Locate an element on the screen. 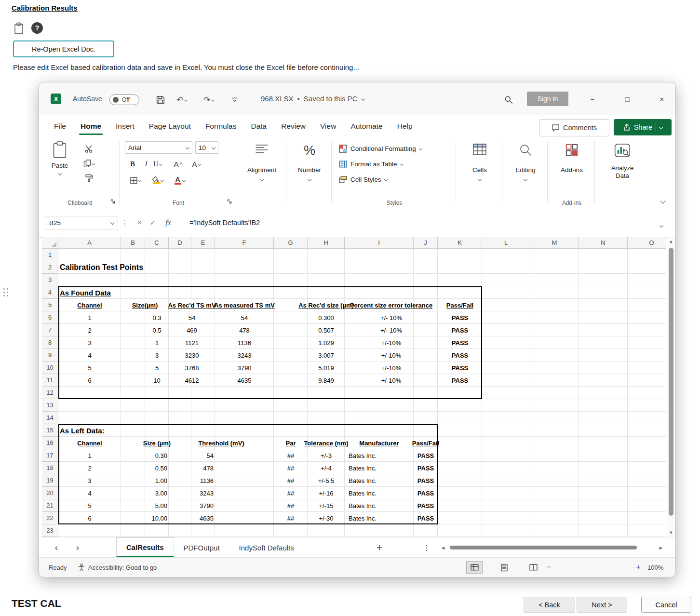 This screenshot has height=616, width=700. cut-button is located at coordinates (89, 149).